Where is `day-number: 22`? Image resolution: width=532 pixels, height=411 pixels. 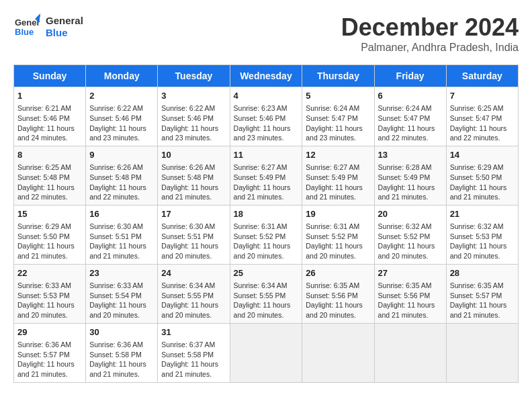 day-number: 22 is located at coordinates (50, 273).